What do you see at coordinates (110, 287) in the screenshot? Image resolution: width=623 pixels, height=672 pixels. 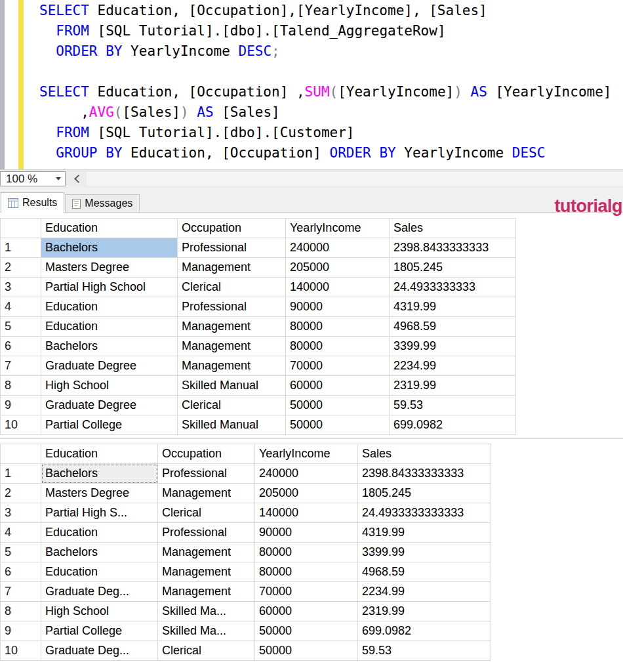 I see `grid-cell: Partial High School` at bounding box center [110, 287].